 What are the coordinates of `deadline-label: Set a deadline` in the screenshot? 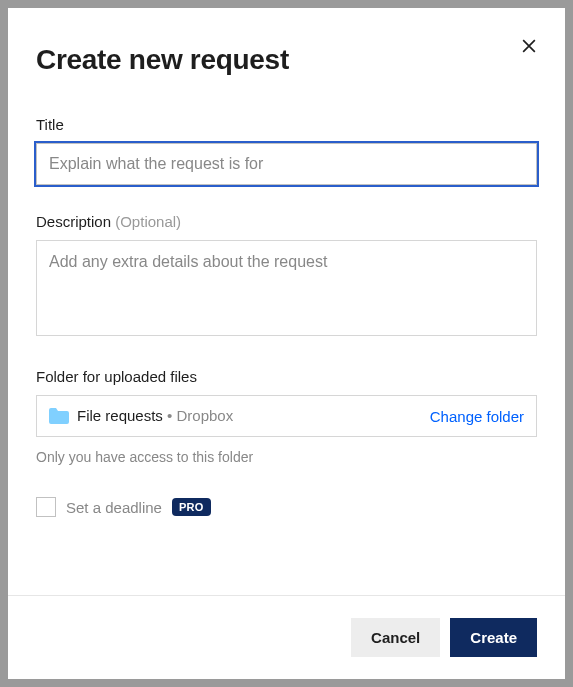 It's located at (114, 508).